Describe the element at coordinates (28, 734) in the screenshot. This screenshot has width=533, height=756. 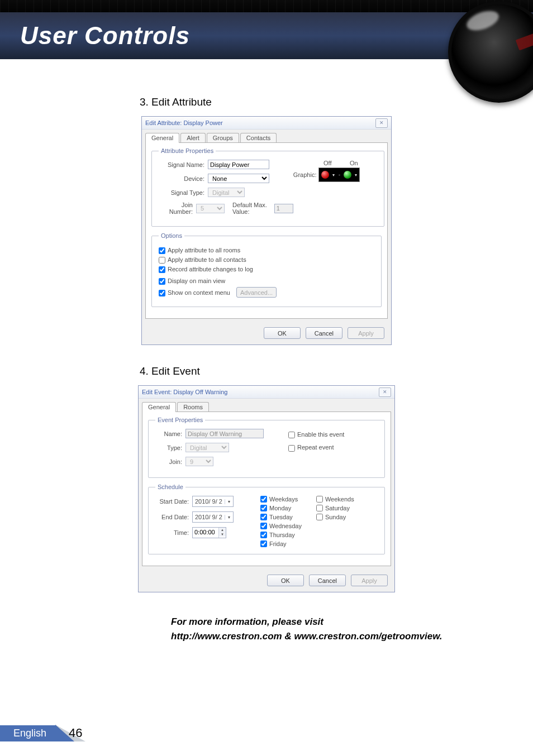
I see `footer-language: English` at that location.